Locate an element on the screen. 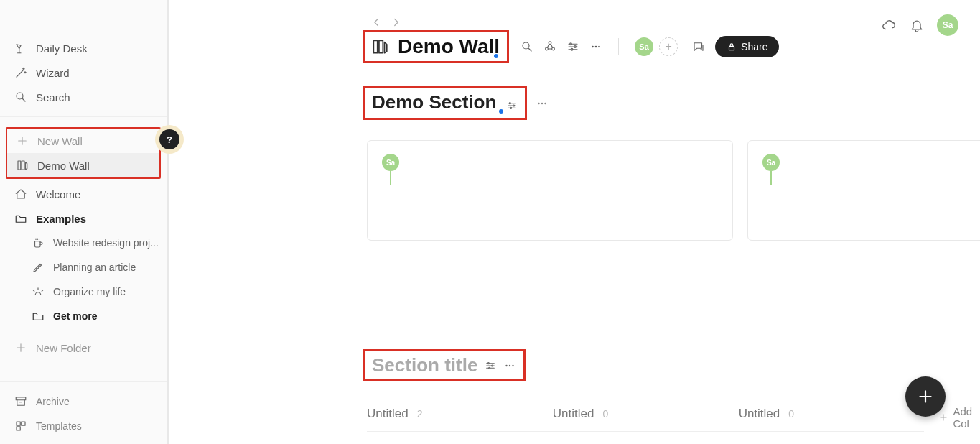  sidebar-label: Demo Wall is located at coordinates (63, 165).